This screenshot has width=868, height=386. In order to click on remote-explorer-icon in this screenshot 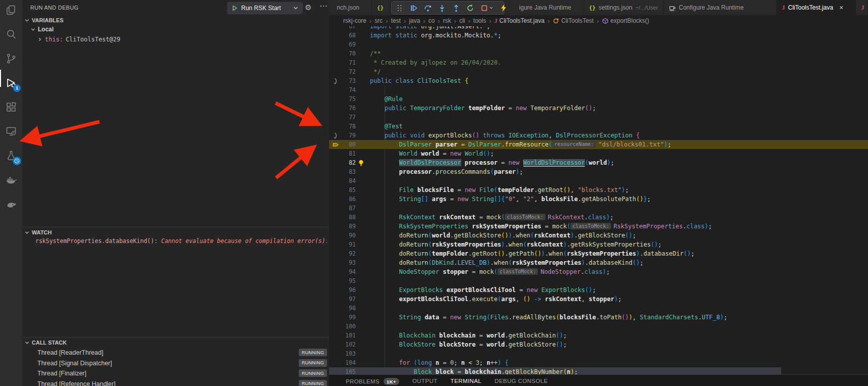, I will do `click(11, 131)`.